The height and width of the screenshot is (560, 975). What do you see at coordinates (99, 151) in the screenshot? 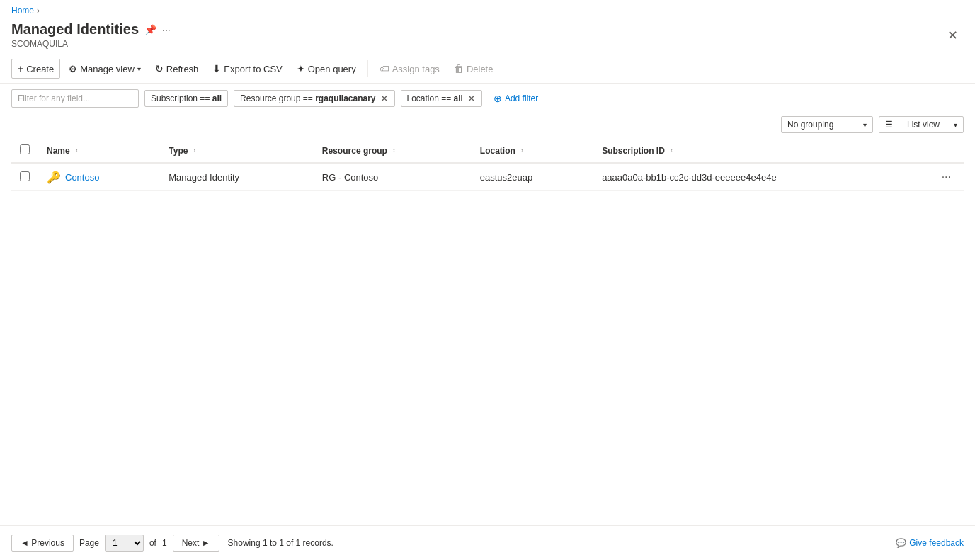
I see `name-column-header: Name ↕` at bounding box center [99, 151].